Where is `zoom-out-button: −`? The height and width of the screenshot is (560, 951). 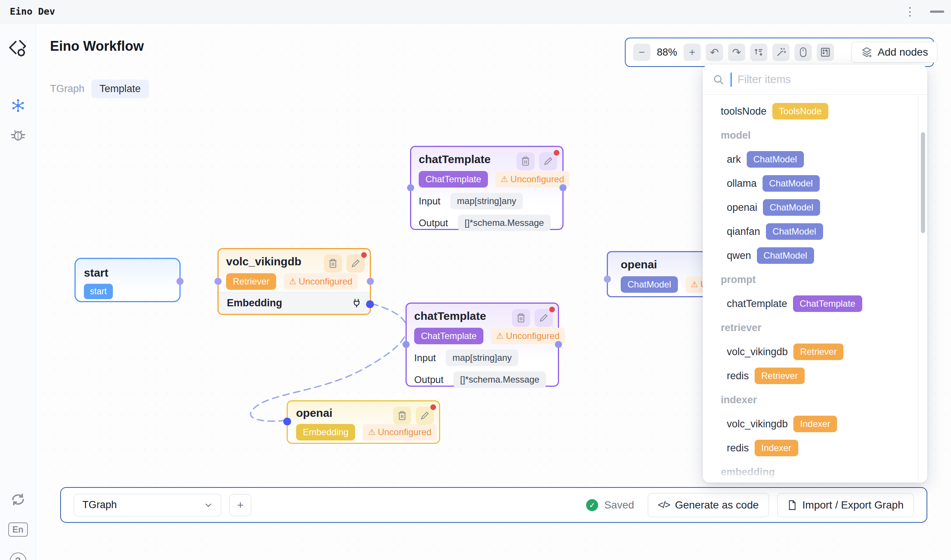
zoom-out-button: − is located at coordinates (642, 52).